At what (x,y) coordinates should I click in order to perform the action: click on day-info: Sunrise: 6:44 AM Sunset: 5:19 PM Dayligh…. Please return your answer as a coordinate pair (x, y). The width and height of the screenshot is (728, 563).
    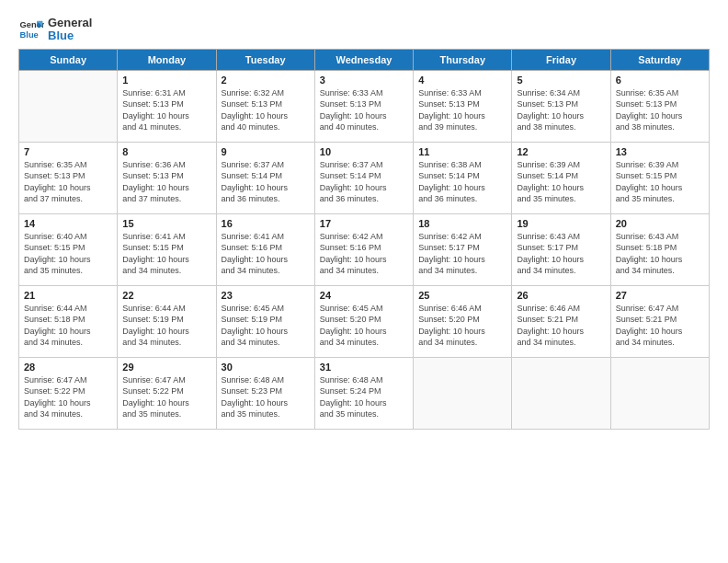
    Looking at the image, I should click on (166, 326).